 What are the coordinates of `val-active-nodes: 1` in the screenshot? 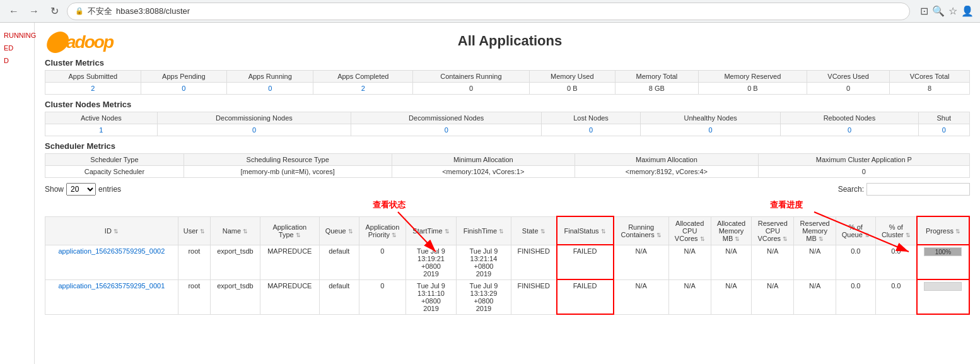 It's located at (102, 130).